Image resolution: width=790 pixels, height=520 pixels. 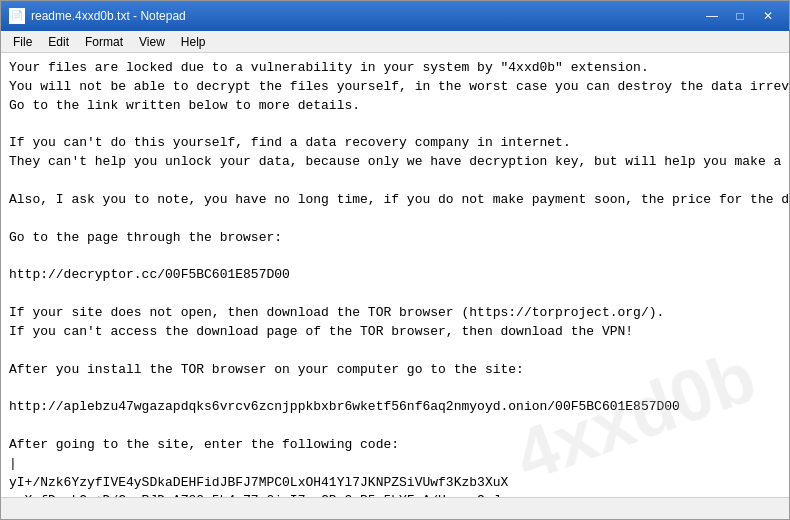 I want to click on minimize-button: —, so click(x=712, y=16).